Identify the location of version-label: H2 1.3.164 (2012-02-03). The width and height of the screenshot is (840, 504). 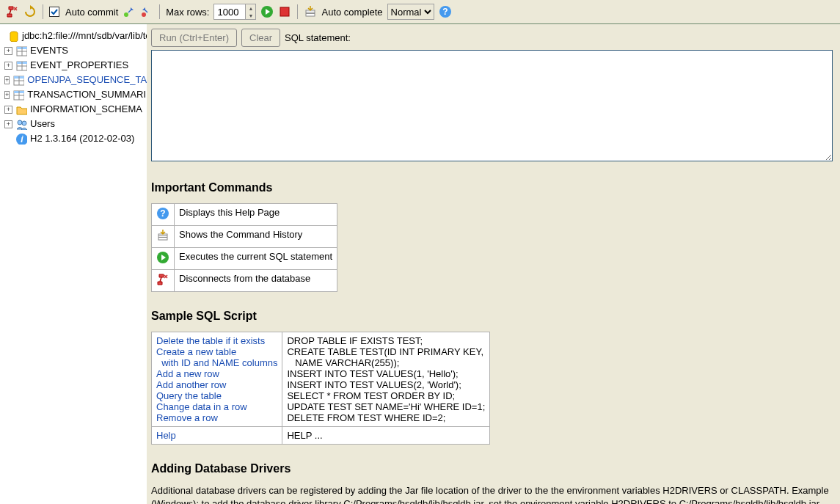
(82, 139).